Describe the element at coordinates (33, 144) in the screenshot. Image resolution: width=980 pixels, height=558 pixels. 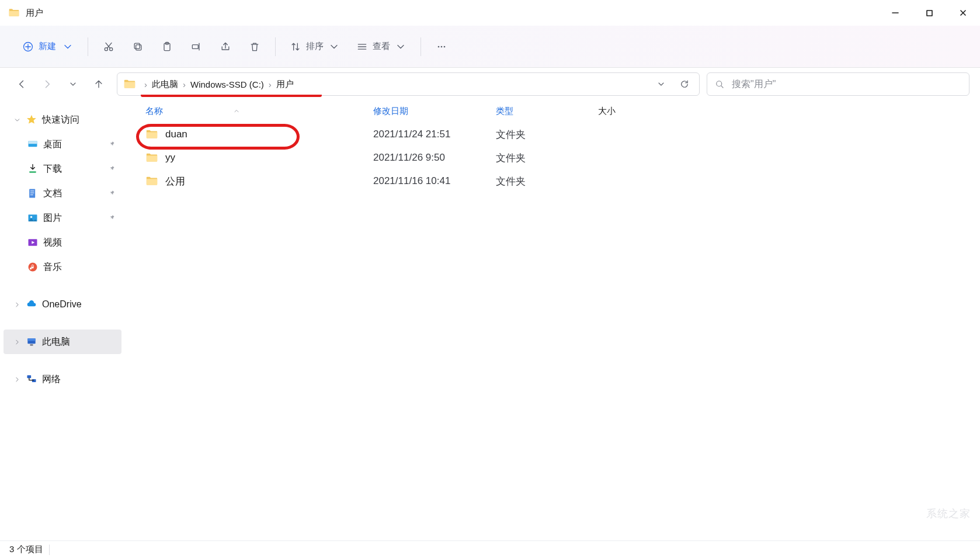
I see `desktop-icon` at that location.